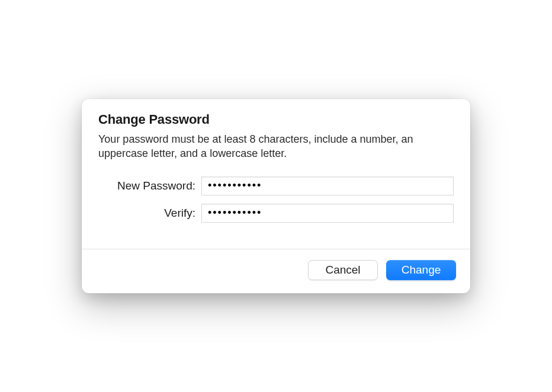 The width and height of the screenshot is (552, 392). Describe the element at coordinates (150, 213) in the screenshot. I see `verify-password-label: Verify:` at that location.